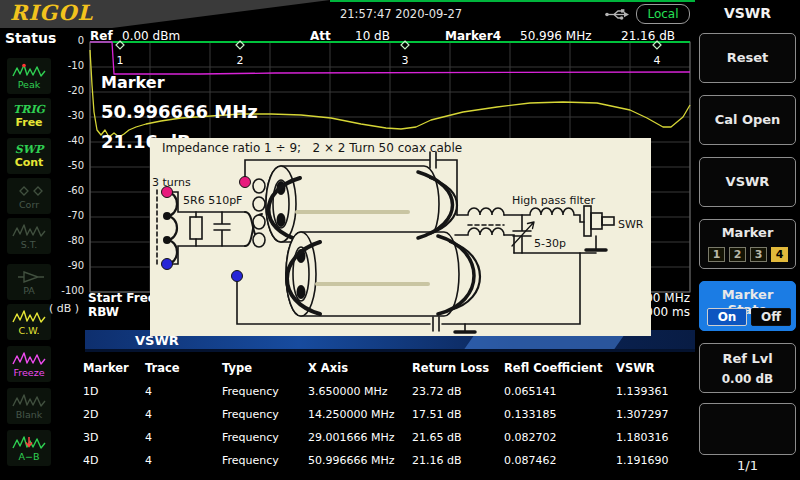 The width and height of the screenshot is (800, 480). I want to click on table-row-3-cell-3: 50.996666 MHz, so click(360, 460).